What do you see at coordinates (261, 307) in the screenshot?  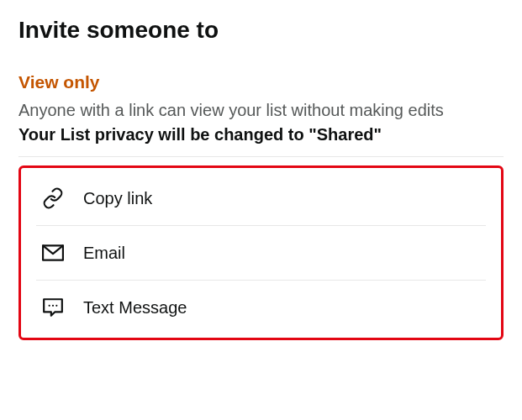 I see `text-message-option: Text Message` at bounding box center [261, 307].